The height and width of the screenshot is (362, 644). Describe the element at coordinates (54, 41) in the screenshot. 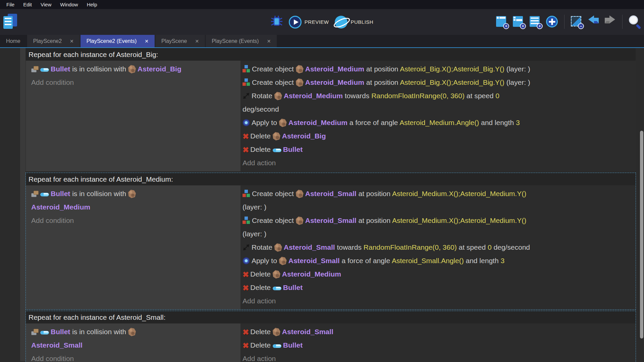

I see `tab-PlayScene2: PlayScene2✕` at that location.